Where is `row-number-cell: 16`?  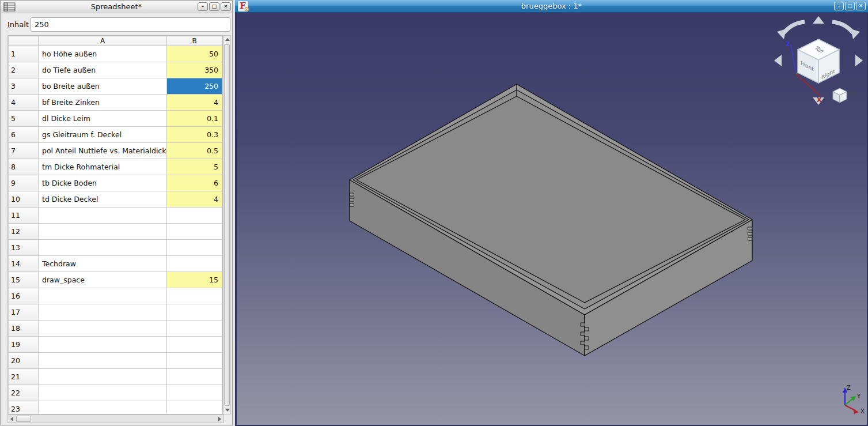
row-number-cell: 16 is located at coordinates (24, 296).